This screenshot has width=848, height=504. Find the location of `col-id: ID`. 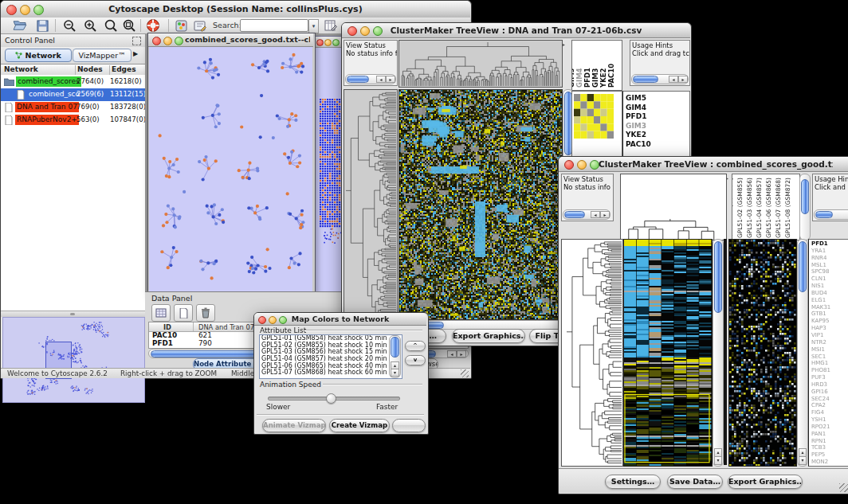

col-id: ID is located at coordinates (167, 327).